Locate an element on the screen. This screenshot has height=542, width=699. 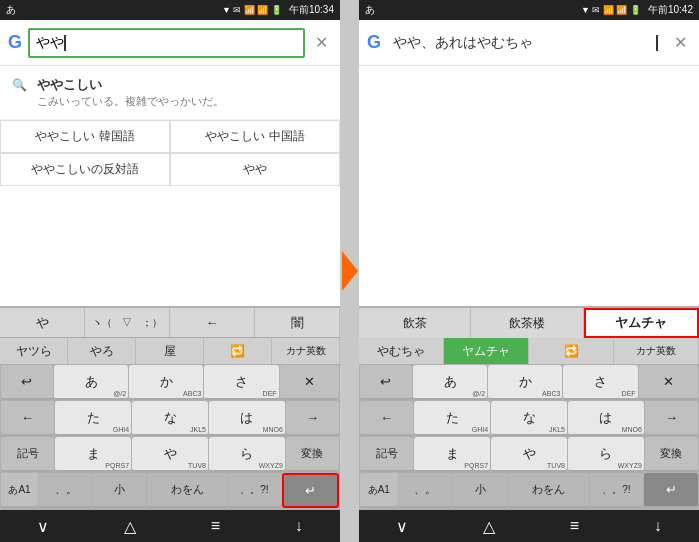
s2-key-ya2: やTUV8 is located at coordinates (529, 454).